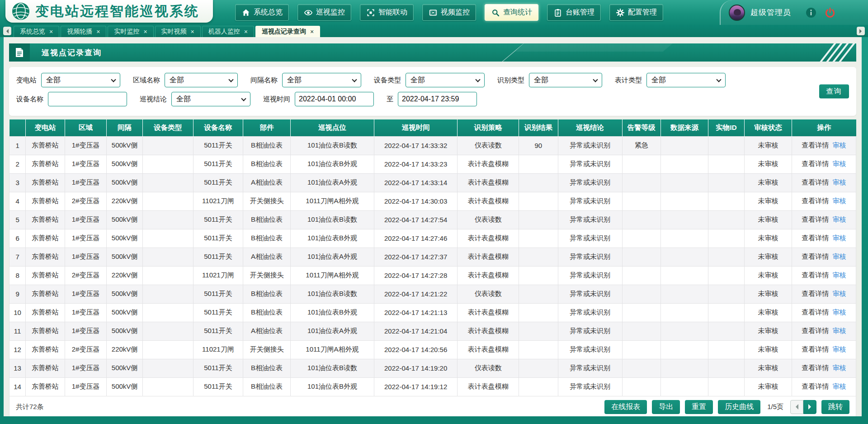  Describe the element at coordinates (246, 13) in the screenshot. I see `home-icon` at that location.